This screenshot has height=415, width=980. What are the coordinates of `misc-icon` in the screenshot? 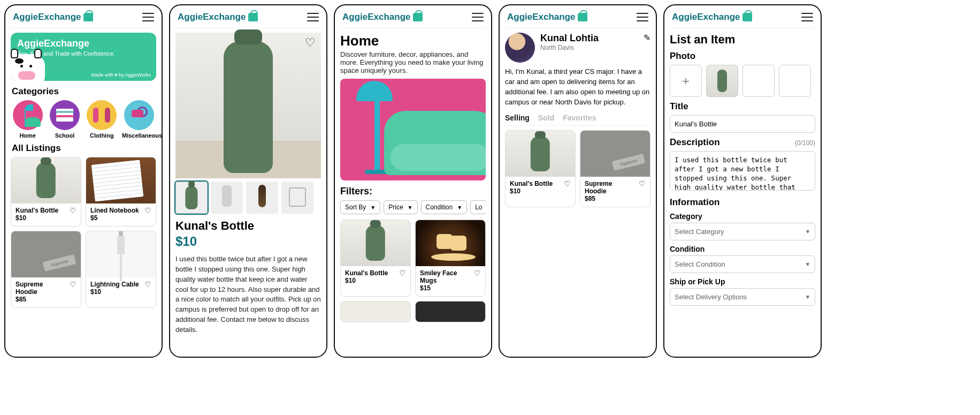 It's located at (139, 115).